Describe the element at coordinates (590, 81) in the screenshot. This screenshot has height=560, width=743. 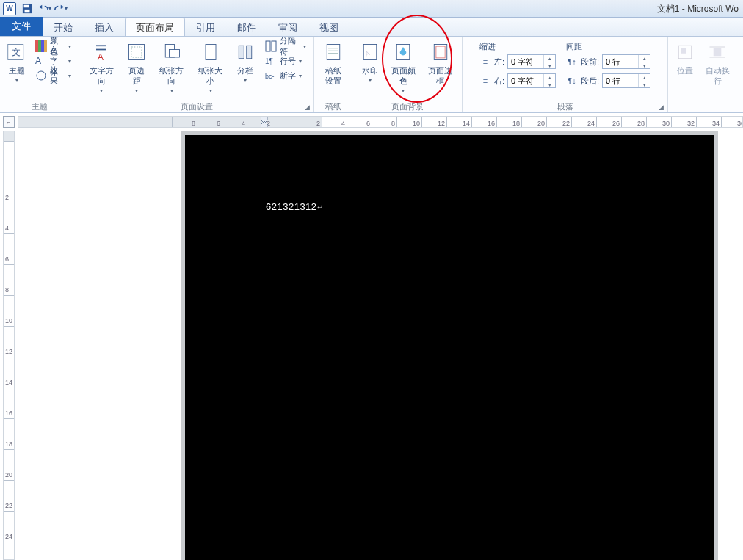
I see `spacing-after-label: 段后:` at that location.